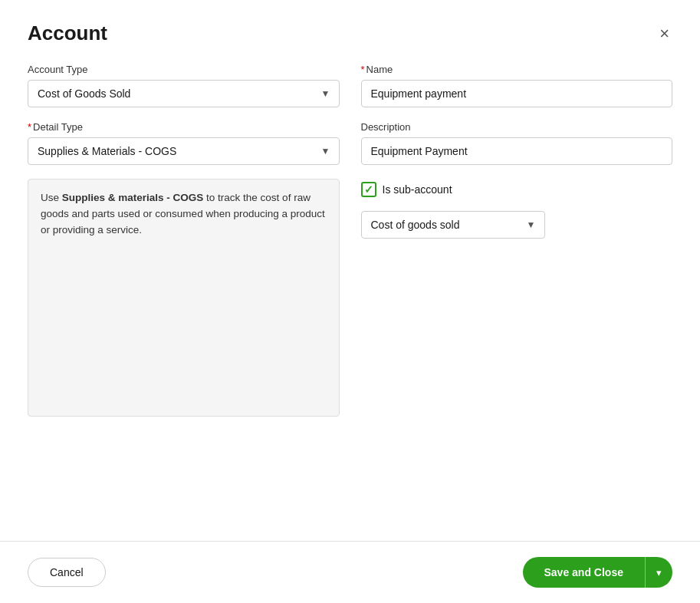 This screenshot has height=603, width=700. Describe the element at coordinates (184, 143) in the screenshot. I see `detail-type-col: *Detail Type Supplies & Materials - COGS…` at that location.